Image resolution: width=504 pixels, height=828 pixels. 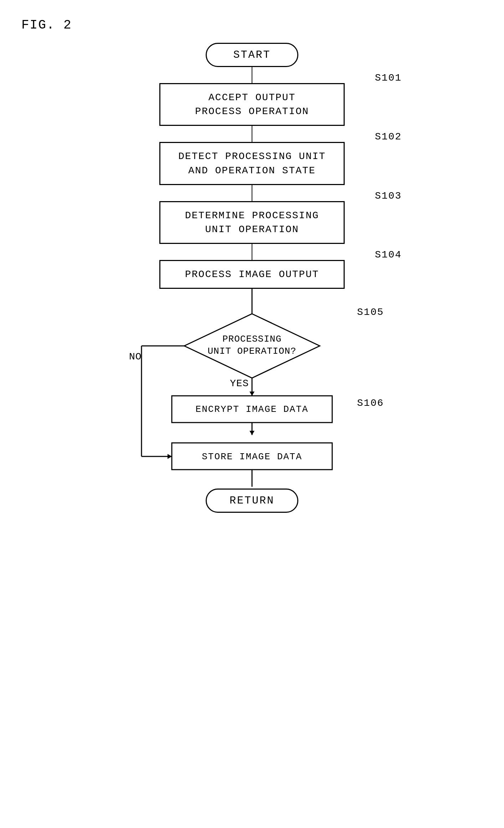 What do you see at coordinates (389, 255) in the screenshot?
I see `s104-label: S104` at bounding box center [389, 255].